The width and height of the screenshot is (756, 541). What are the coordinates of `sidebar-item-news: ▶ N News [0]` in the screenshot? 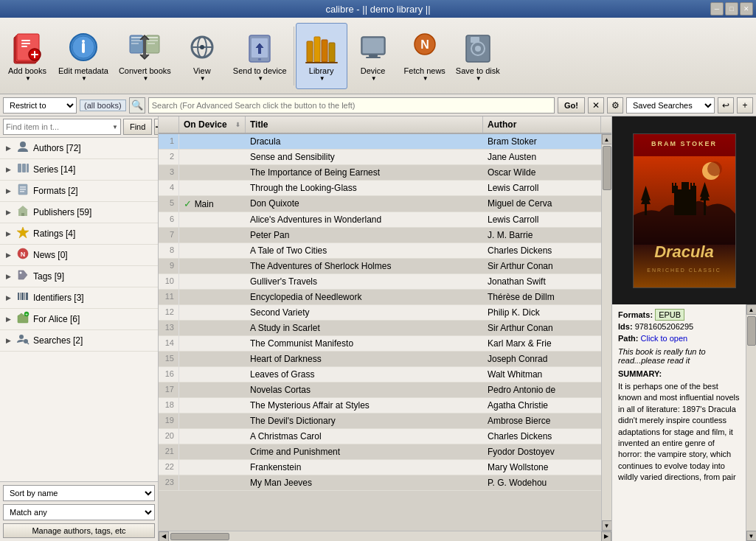 It's located at (79, 255).